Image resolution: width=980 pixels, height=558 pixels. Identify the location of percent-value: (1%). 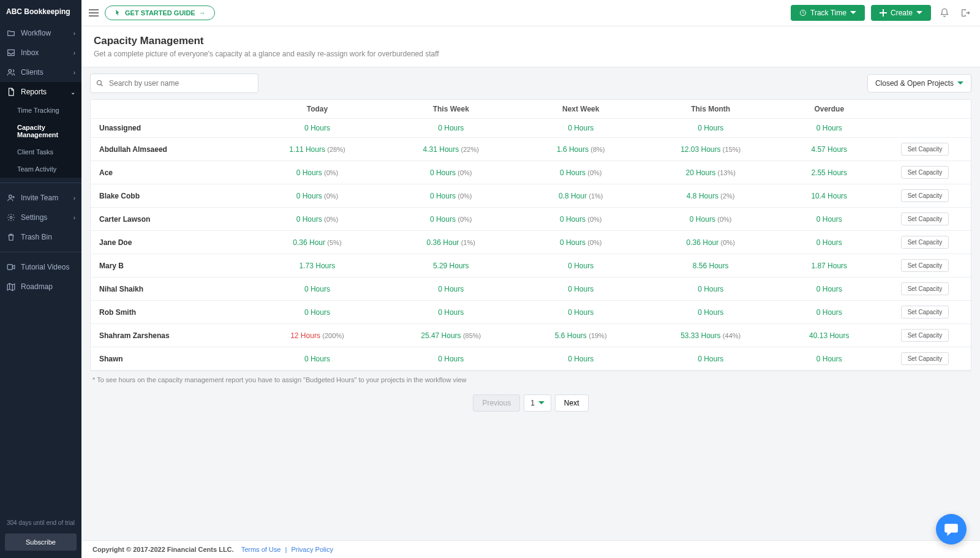
(468, 243).